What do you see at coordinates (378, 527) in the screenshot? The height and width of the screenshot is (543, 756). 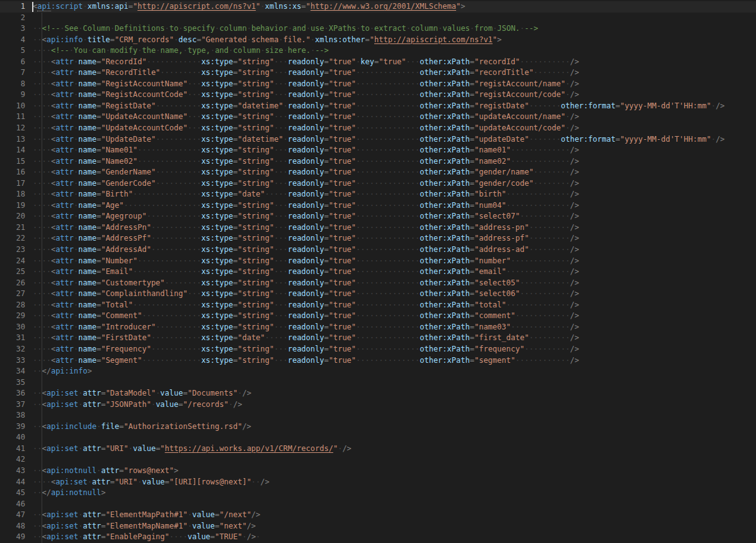 I see `code-line: 48··<api:set·attr="ElementMapName#1"·val…` at bounding box center [378, 527].